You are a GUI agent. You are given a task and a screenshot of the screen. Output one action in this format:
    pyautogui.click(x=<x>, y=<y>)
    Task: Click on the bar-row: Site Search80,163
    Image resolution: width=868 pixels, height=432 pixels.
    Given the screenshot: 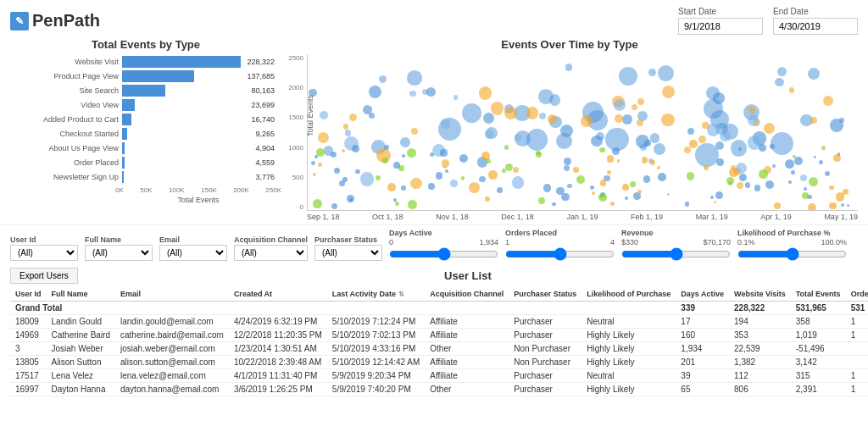 What is the action you would take?
    pyautogui.click(x=146, y=91)
    